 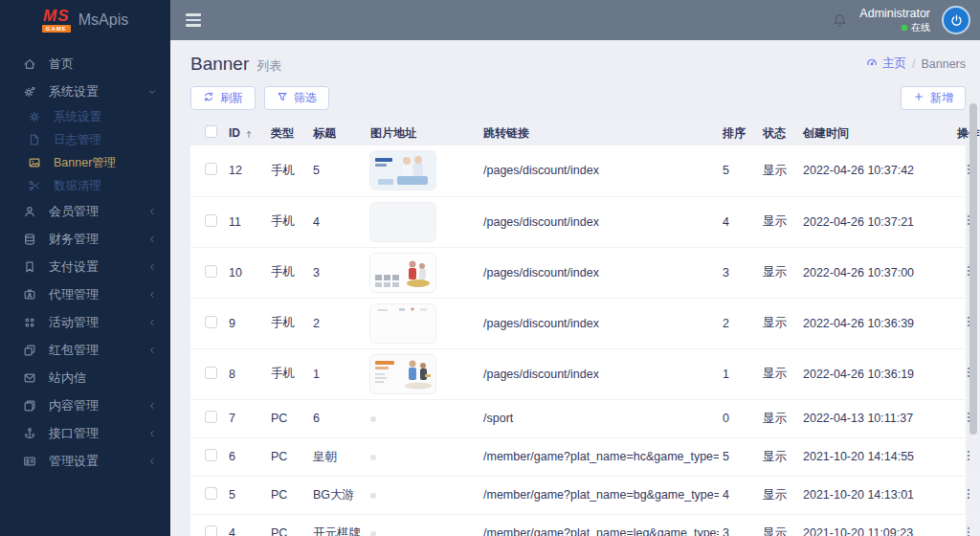 I want to click on add-button-label: 新增, so click(x=942, y=98).